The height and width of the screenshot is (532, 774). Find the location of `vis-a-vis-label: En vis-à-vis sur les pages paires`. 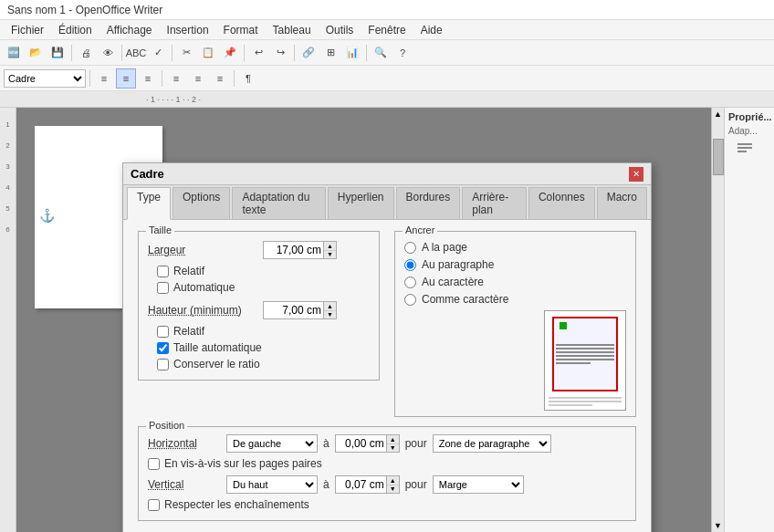

vis-a-vis-label: En vis-à-vis sur les pages paires is located at coordinates (243, 464).